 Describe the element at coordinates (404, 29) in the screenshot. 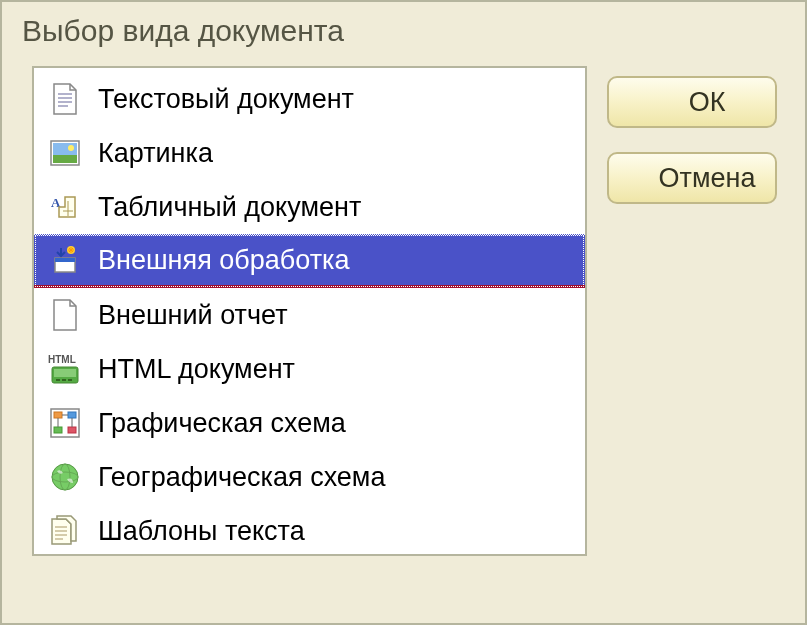

I see `dialog-title: Выбор вида документа` at that location.